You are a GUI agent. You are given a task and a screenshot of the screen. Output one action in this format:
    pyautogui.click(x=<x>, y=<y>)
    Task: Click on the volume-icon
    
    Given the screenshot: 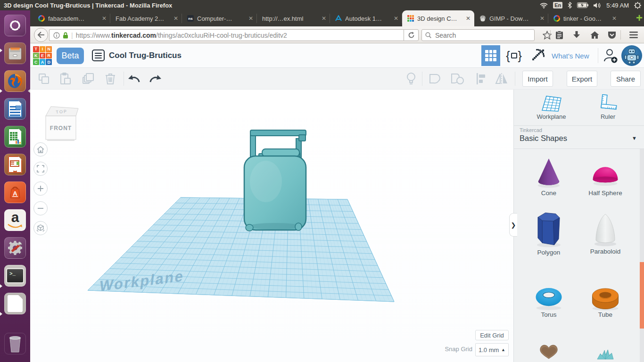 What is the action you would take?
    pyautogui.click(x=597, y=6)
    